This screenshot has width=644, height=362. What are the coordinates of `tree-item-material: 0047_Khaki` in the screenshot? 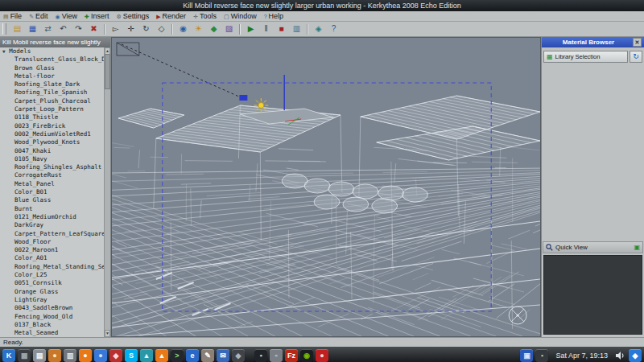 It's located at (52, 151).